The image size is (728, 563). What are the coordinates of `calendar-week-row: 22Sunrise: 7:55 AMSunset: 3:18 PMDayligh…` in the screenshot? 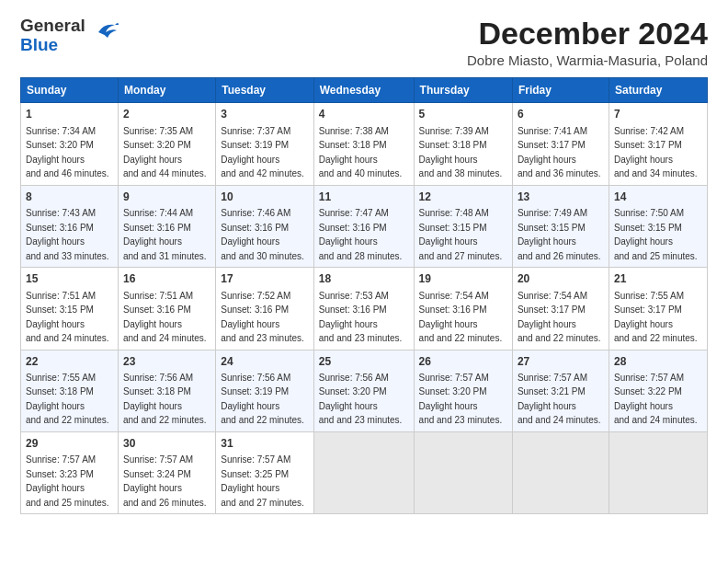 It's located at (364, 390).